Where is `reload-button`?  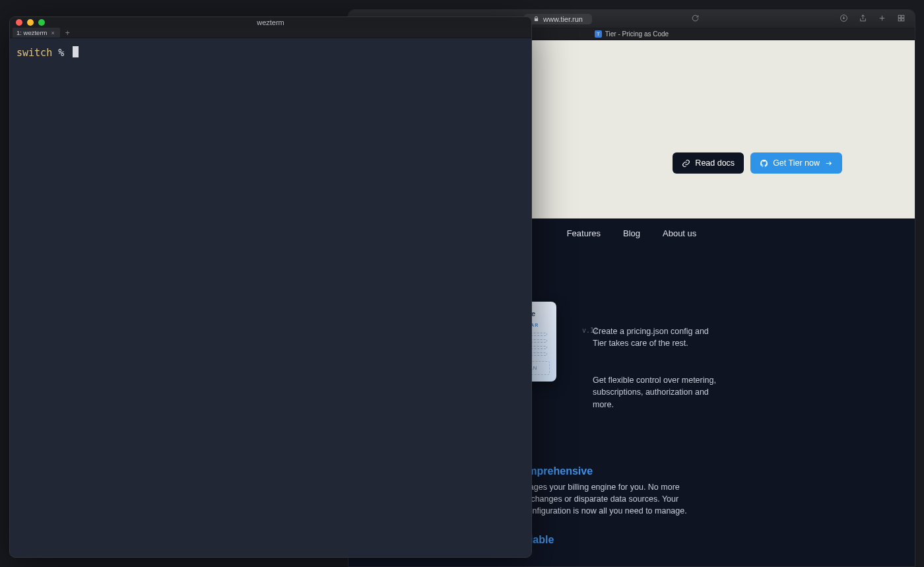 reload-button is located at coordinates (696, 18).